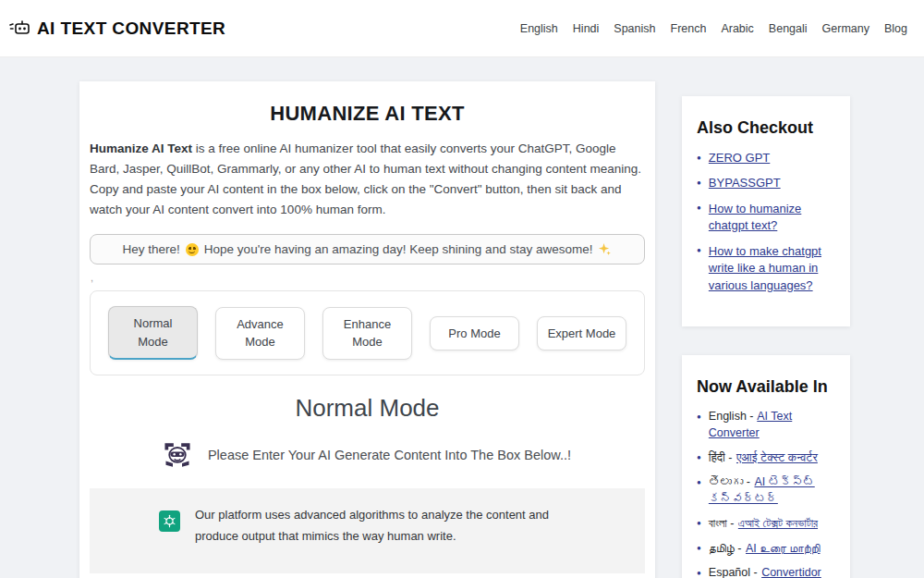 This screenshot has width=924, height=578. Describe the element at coordinates (767, 549) in the screenshot. I see `list-item: ● தமிழ் - AI உரை மாற்றி` at that location.